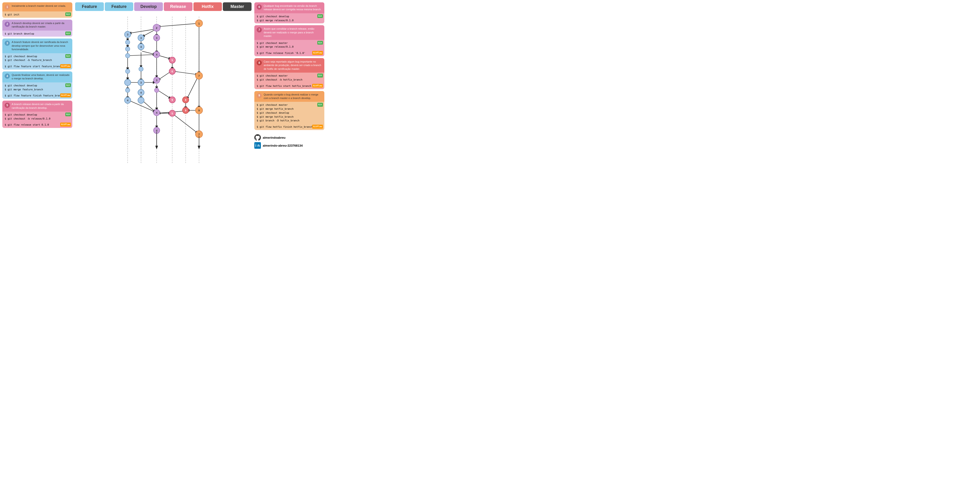 The width and height of the screenshot is (980, 487). What do you see at coordinates (199, 24) in the screenshot?
I see `svg-text: 1` at bounding box center [199, 24].